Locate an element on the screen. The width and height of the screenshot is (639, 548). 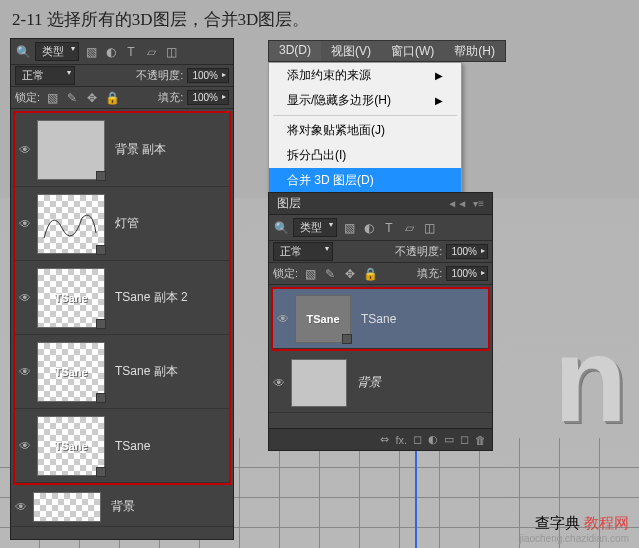
adjustment-icon: ◐ is located at coordinates (433, 440).